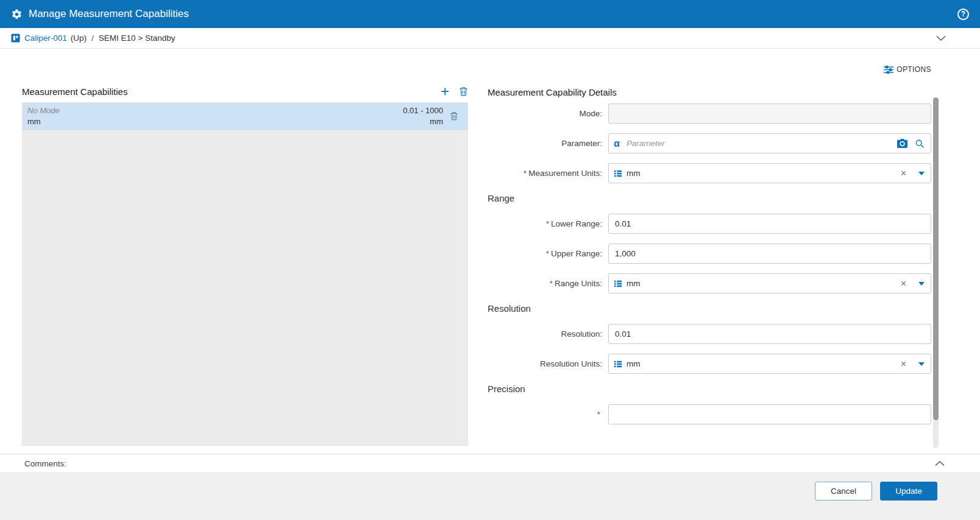  What do you see at coordinates (634, 364) in the screenshot?
I see `resolution-units-value: mm` at bounding box center [634, 364].